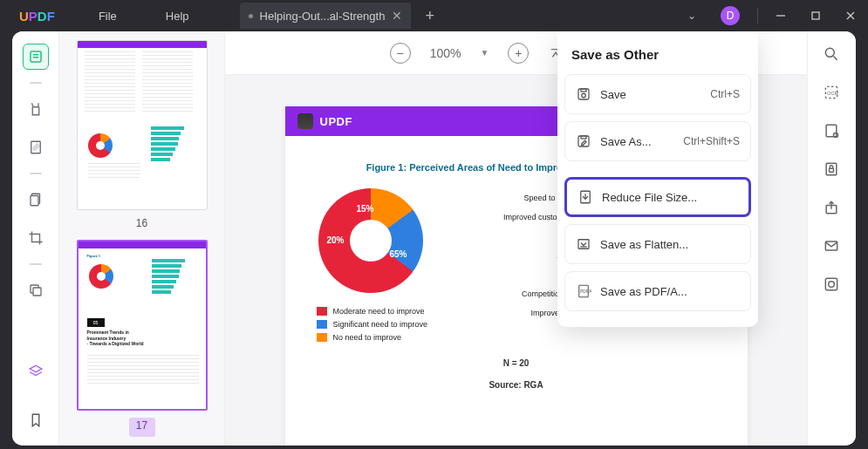 The width and height of the screenshot is (868, 449). I want to click on menu-help: Help, so click(178, 16).